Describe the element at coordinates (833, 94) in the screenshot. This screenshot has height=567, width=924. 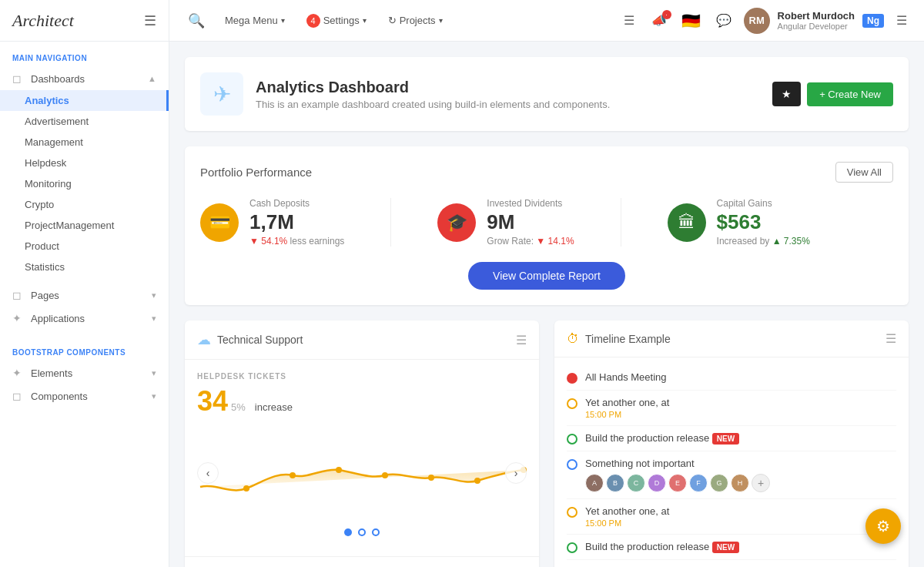
I see `header-actions: ★ + Create New` at that location.